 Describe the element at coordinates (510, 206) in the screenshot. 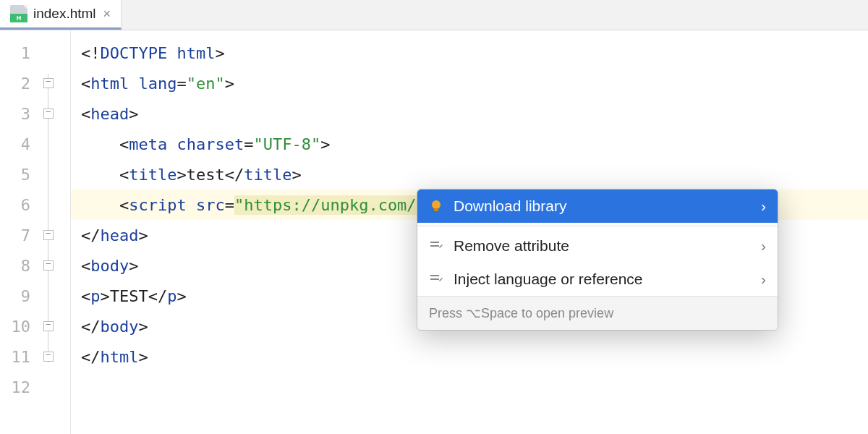

I see `popup-item-label: Download library` at that location.